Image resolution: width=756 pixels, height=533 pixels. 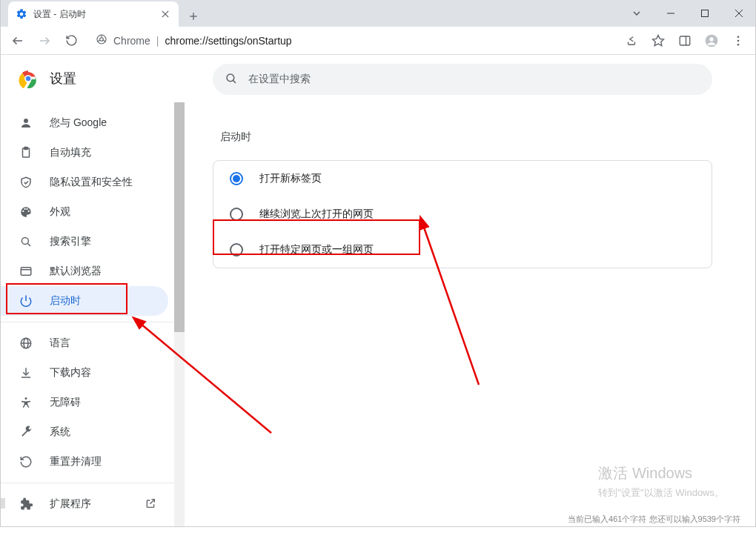 What do you see at coordinates (84, 403) in the screenshot?
I see `sidebar-item-accessibility: 无障碍` at bounding box center [84, 403].